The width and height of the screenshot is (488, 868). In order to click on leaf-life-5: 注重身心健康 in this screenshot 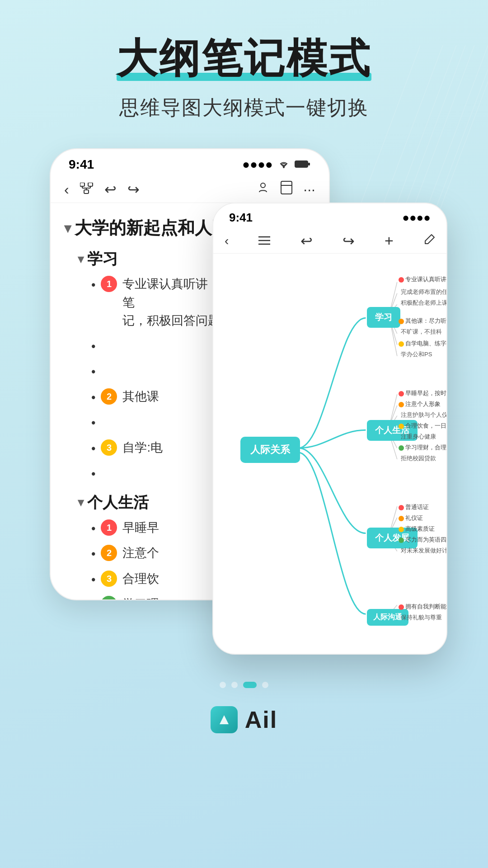, I will do `click(418, 437)`.